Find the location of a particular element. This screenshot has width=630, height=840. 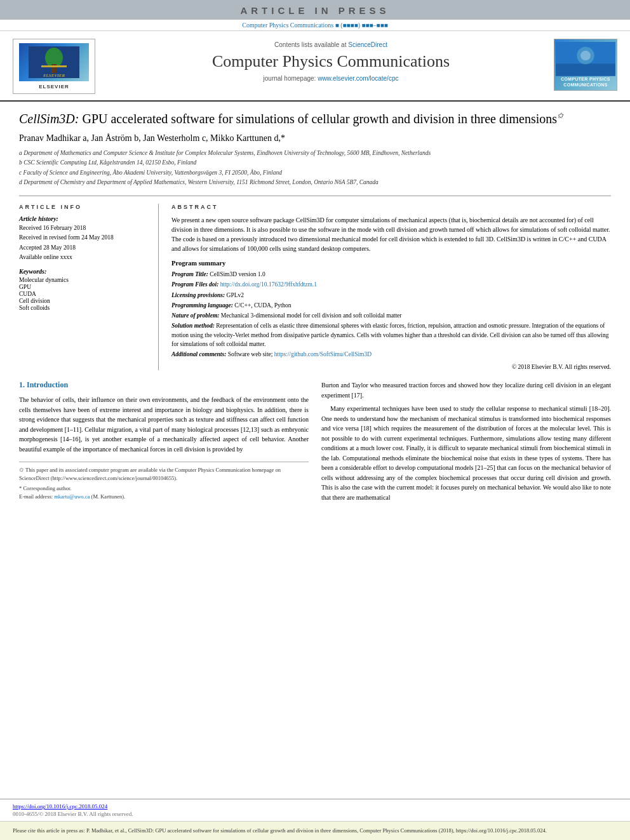

program-title-item: Program Title: CellSim3D version 1.0 is located at coordinates (391, 274).